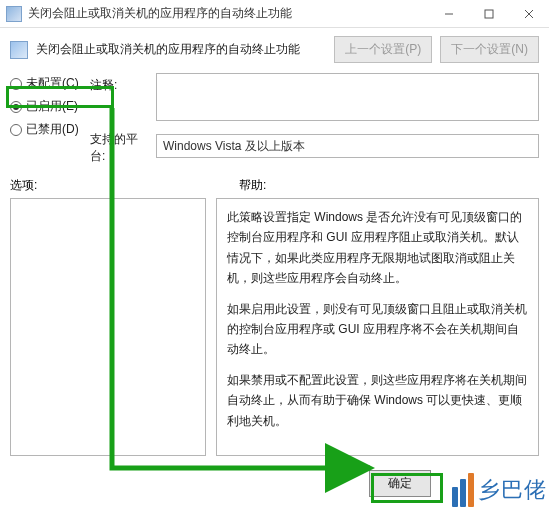 This screenshot has height=507, width=549. What do you see at coordinates (378, 330) in the screenshot?
I see `help-paragraph: 如果启用此设置，则没有可见顶级窗口且阻止或取消关机的控制台应用程序或 GUI 应…` at bounding box center [378, 330].